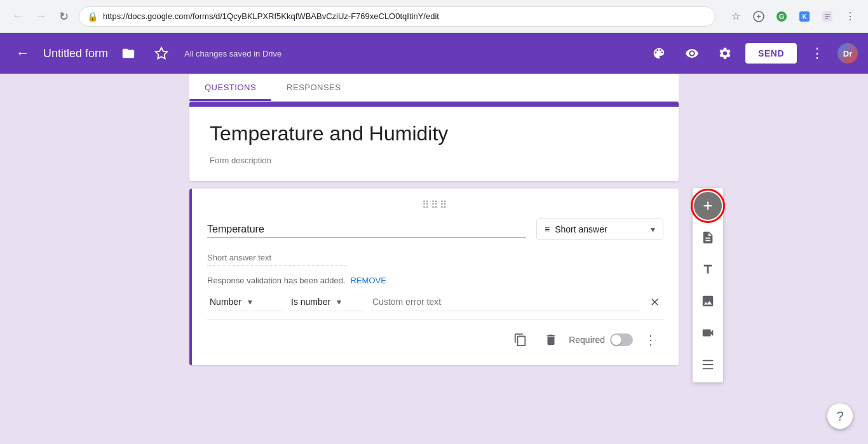  I want to click on preview-button, so click(692, 53).